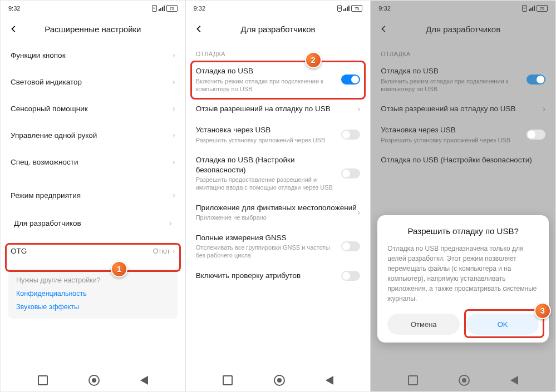 This screenshot has height=392, width=556. What do you see at coordinates (278, 246) in the screenshot?
I see `row-gnss: Полные измерения GNSSОтслеживать все гру…` at bounding box center [278, 246].